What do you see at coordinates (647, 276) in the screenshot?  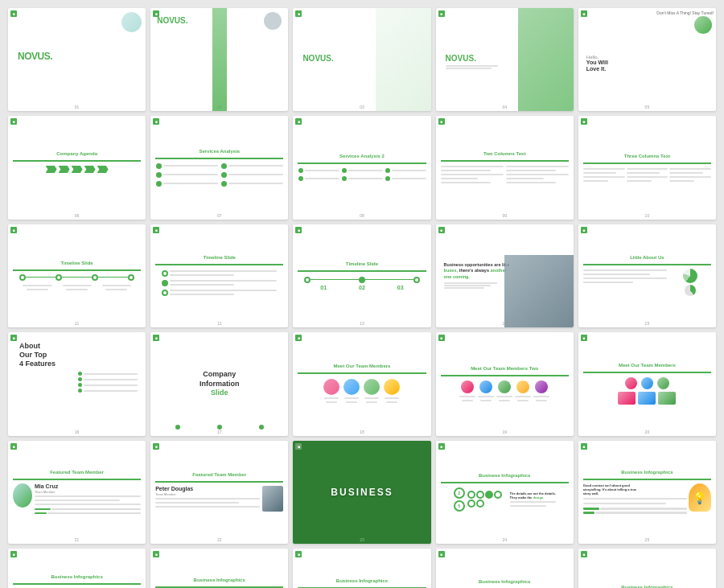 I see `slide-15: ■ Little About Us 15` at bounding box center [647, 276].